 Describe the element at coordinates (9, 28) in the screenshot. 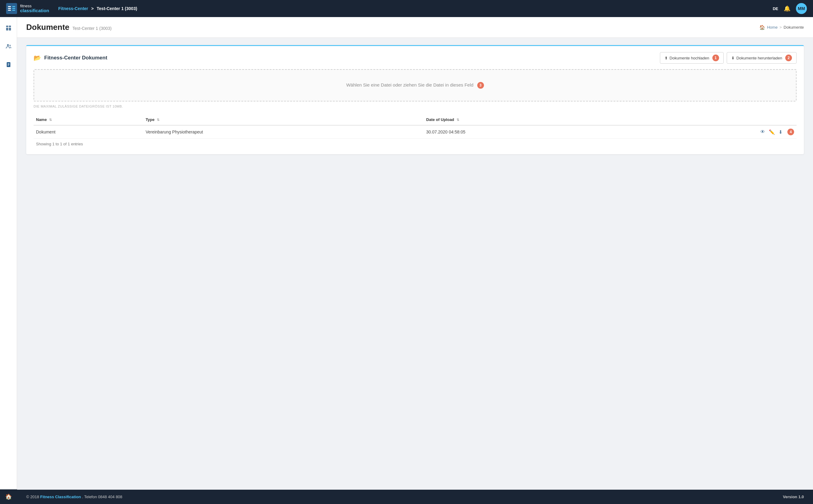

I see `sidebar-item-dashboard` at that location.